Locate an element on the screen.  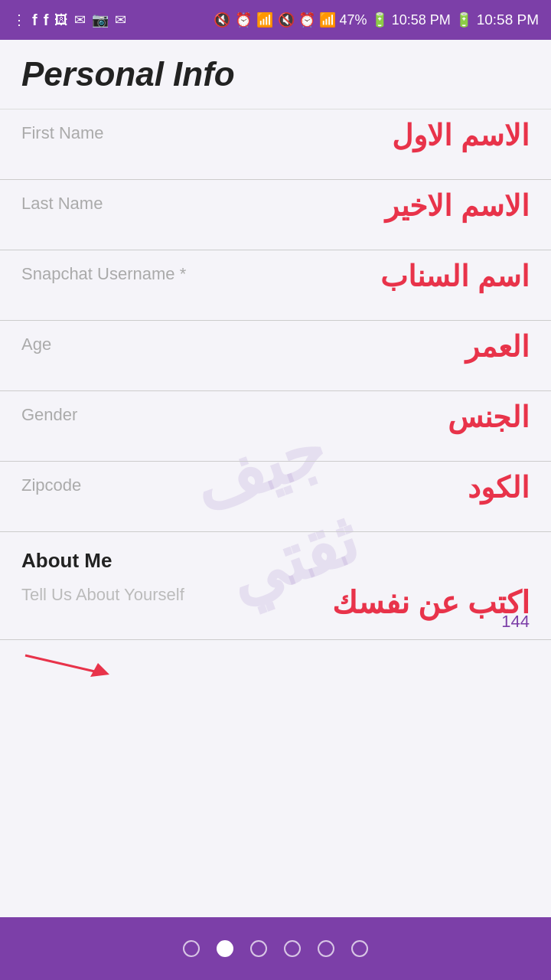
gender-field: الجنس Gender is located at coordinates (276, 426).